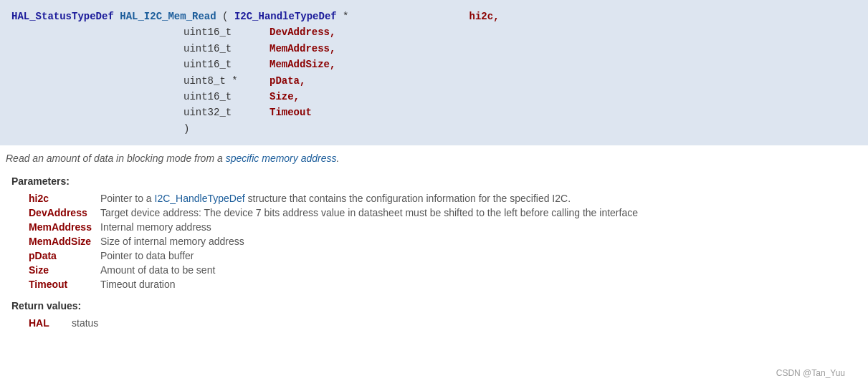  Describe the element at coordinates (434, 49) in the screenshot. I see `param-line-memaddress: uint16_t MemAddress,` at that location.